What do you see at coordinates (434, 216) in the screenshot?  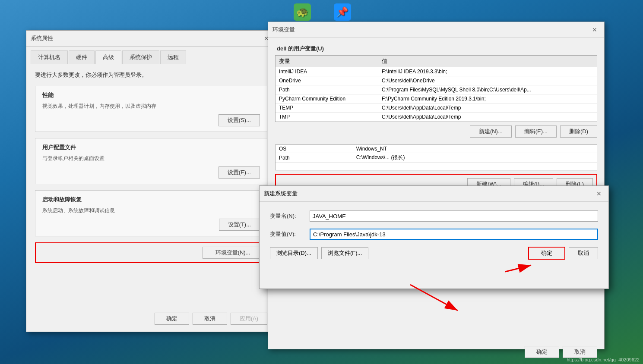 I see `var-name-row: 变量名(N):` at bounding box center [434, 216].